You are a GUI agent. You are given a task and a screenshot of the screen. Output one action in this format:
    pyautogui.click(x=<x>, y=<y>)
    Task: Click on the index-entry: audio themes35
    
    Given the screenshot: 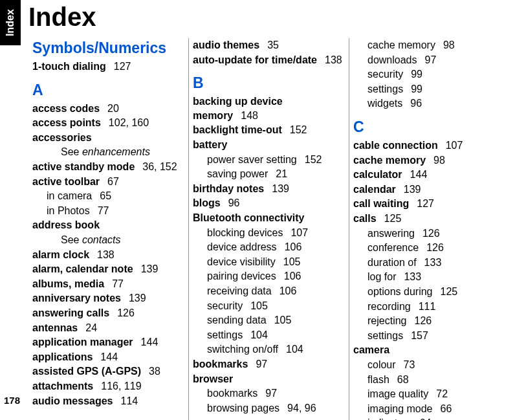 What is the action you would take?
    pyautogui.click(x=268, y=45)
    